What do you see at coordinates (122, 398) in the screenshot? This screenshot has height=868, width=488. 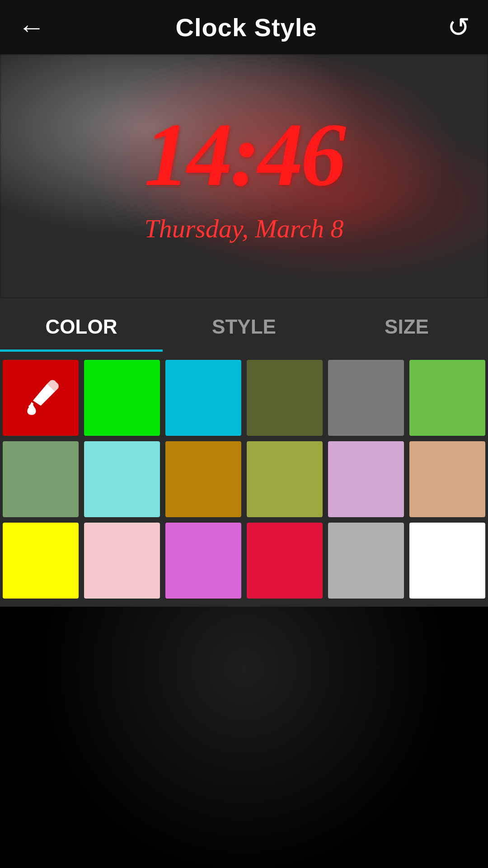 I see `color-swatch-green` at bounding box center [122, 398].